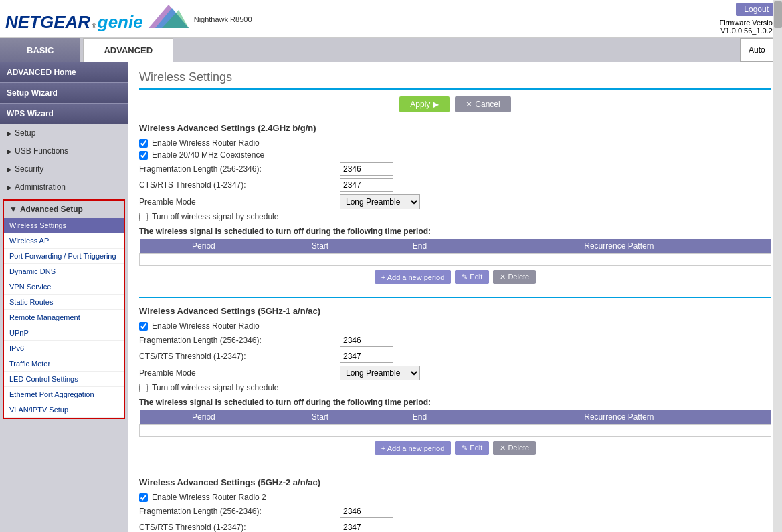  What do you see at coordinates (64, 257) in the screenshot?
I see `sidebar-item-port-forwarding: Port Forwarding / Port Triggering` at bounding box center [64, 257].